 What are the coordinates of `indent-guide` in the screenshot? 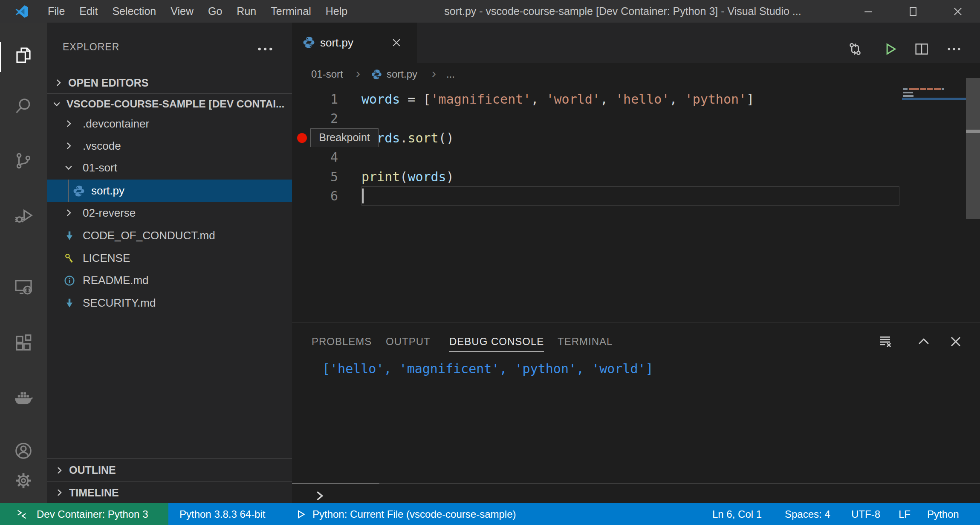 It's located at (69, 191).